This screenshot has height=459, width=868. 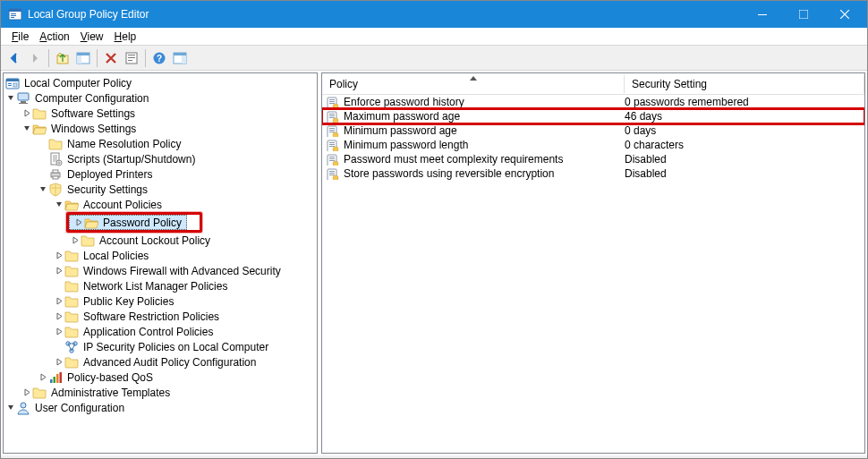 What do you see at coordinates (434, 58) in the screenshot?
I see `toolbar: ?` at bounding box center [434, 58].